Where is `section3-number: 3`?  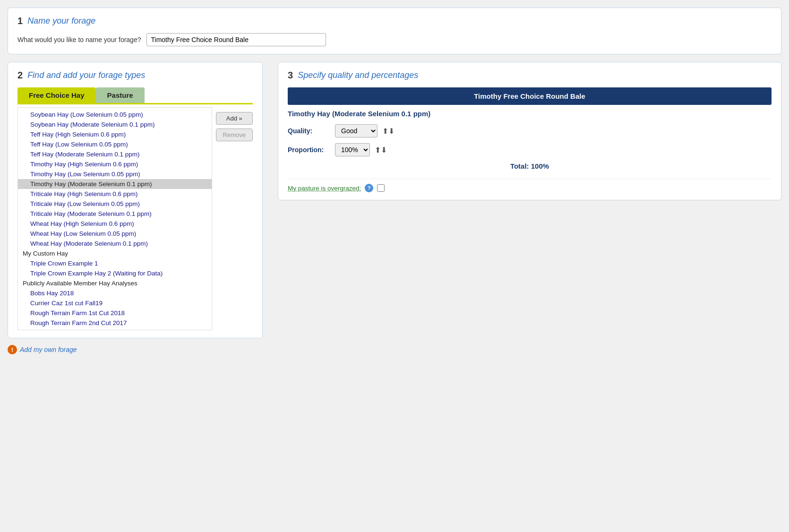
section3-number: 3 is located at coordinates (290, 76).